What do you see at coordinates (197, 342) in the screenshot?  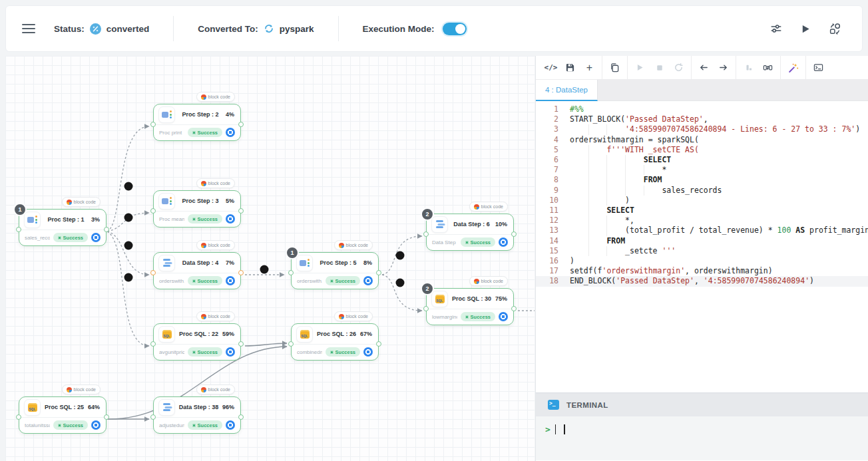 I see `graph-node-n22: block codeSQLProc SQL : 2259%avgunitpric…` at bounding box center [197, 342].